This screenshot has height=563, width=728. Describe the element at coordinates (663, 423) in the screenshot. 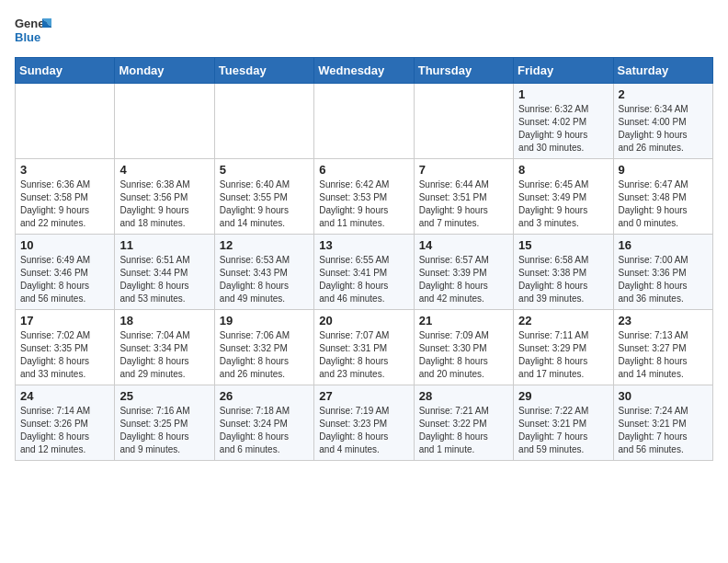

I see `calendar-cell: 30Sunrise: 7:24 AMSunset: 3:21 PMDayligh…` at that location.